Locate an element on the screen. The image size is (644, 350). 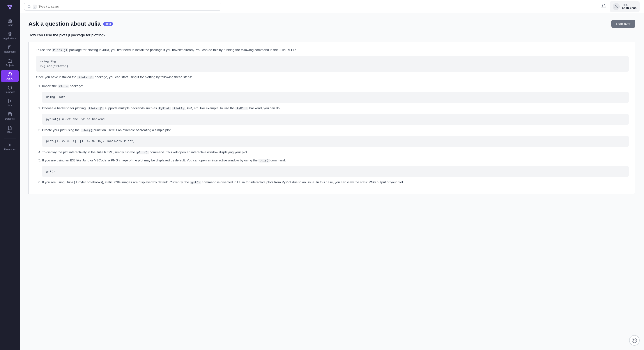
code-block-install: using Pkg Pkg.add("Plots") is located at coordinates (332, 64).